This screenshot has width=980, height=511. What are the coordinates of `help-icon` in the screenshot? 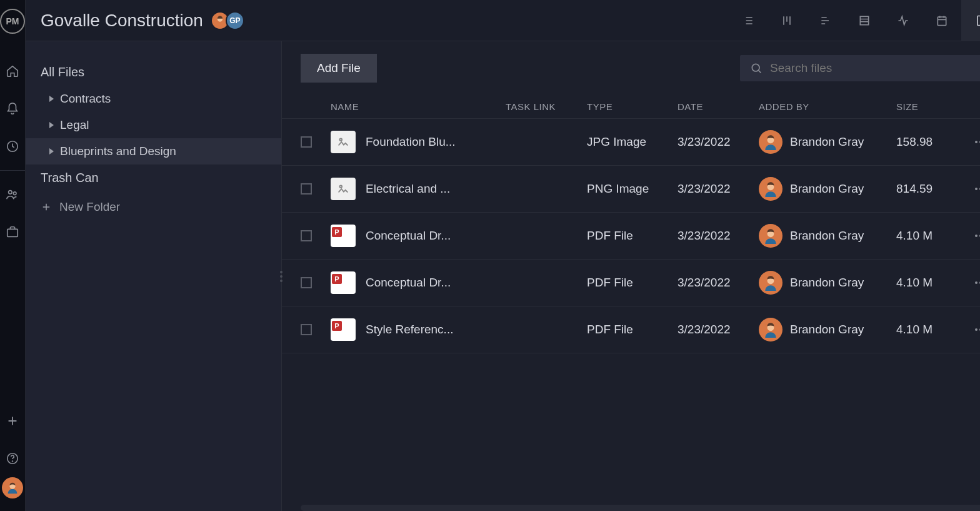 It's located at (12, 458).